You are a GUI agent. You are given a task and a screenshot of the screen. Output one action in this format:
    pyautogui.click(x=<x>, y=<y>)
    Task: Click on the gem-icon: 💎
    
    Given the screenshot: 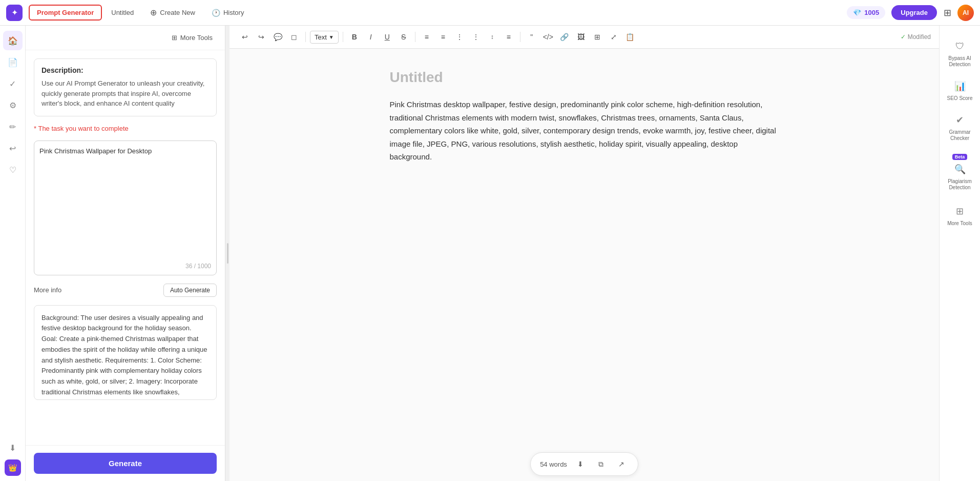 What is the action you would take?
    pyautogui.click(x=857, y=12)
    